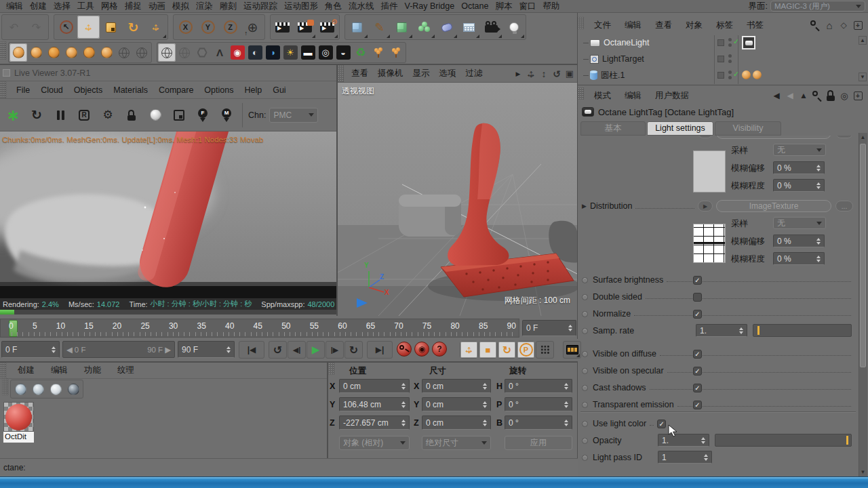 The height and width of the screenshot is (488, 868). Describe the element at coordinates (844, 206) in the screenshot. I see `distribution-more-button: ...` at that location.